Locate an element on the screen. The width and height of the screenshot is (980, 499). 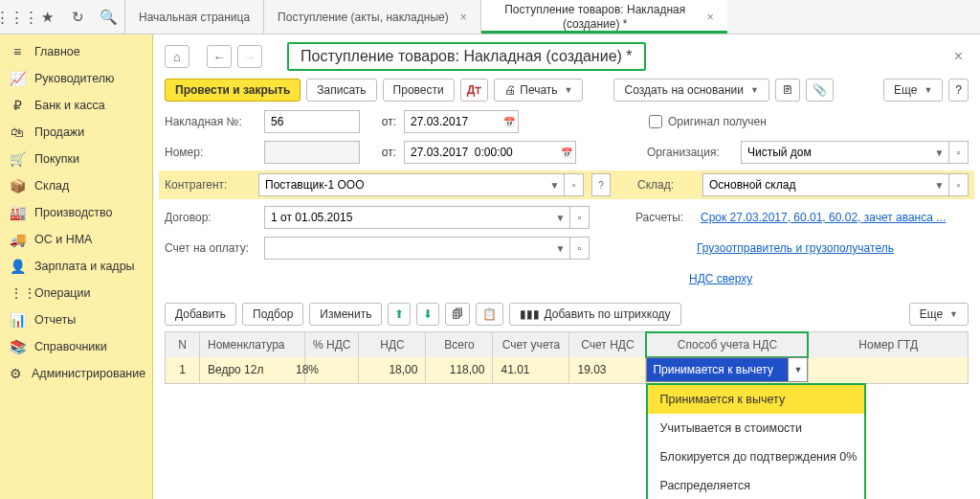
post-button: Провести is located at coordinates (419, 90).